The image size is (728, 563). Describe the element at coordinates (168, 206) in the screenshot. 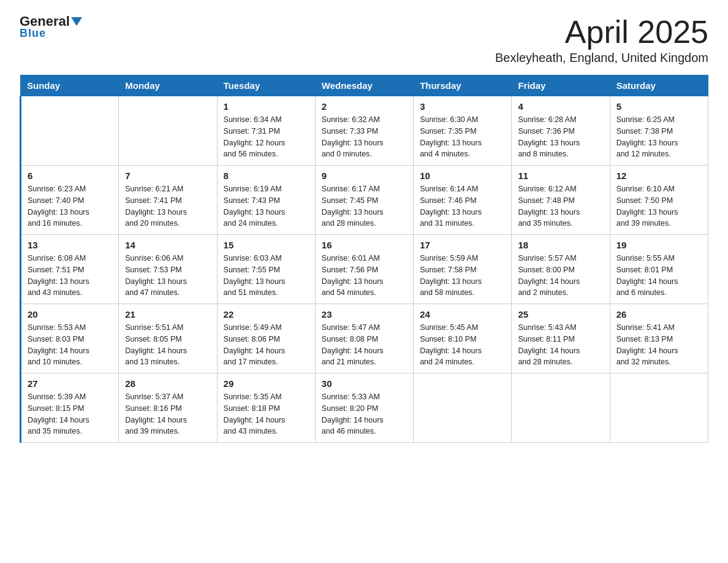

I see `day-info: Sunrise: 6:21 AMSunset: 7:41 PMDaylight:…` at that location.